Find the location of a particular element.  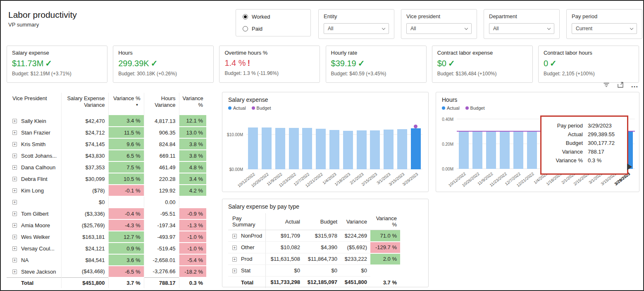

tooltip-label: Pay period is located at coordinates (564, 126).